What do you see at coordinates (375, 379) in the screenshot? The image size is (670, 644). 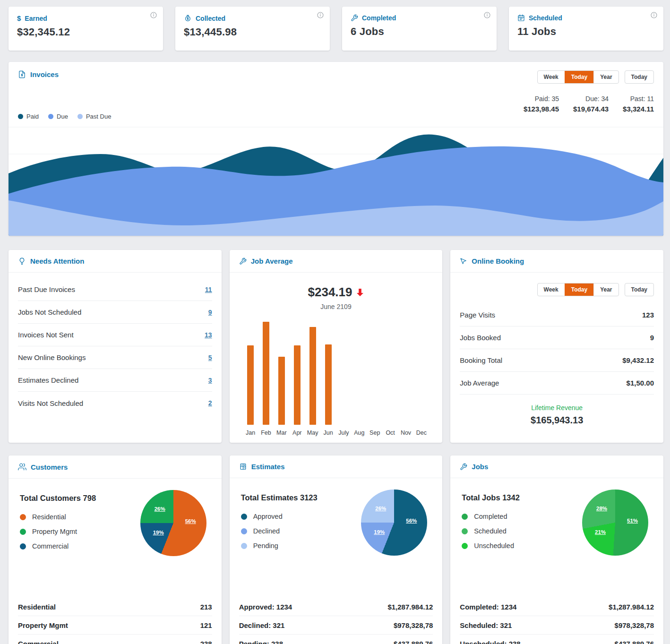 I see `bar-slot-sep: Sep` at bounding box center [375, 379].